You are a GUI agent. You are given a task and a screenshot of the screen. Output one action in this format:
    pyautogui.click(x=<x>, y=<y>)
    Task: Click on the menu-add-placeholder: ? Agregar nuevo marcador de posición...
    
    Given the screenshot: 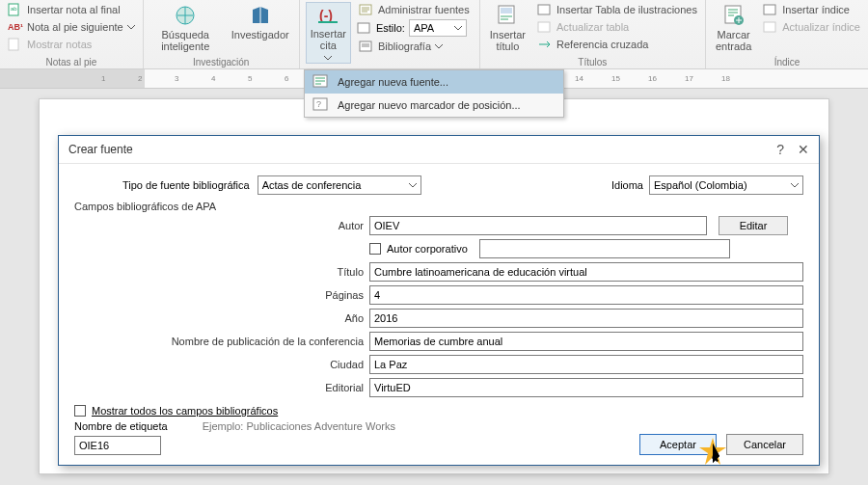 What is the action you would take?
    pyautogui.click(x=434, y=105)
    